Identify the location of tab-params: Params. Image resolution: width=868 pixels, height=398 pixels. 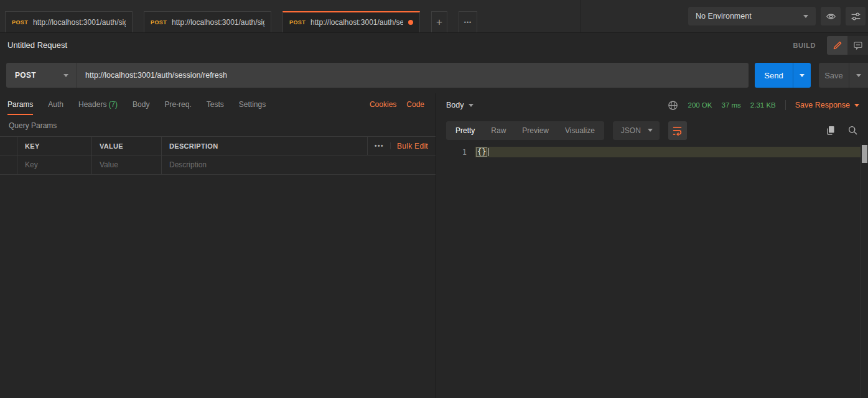
(20, 104).